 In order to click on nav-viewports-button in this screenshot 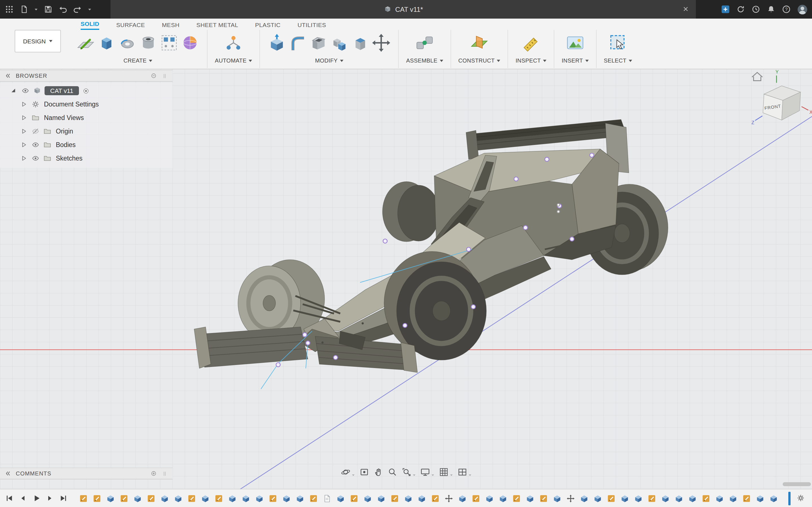, I will do `click(465, 472)`.